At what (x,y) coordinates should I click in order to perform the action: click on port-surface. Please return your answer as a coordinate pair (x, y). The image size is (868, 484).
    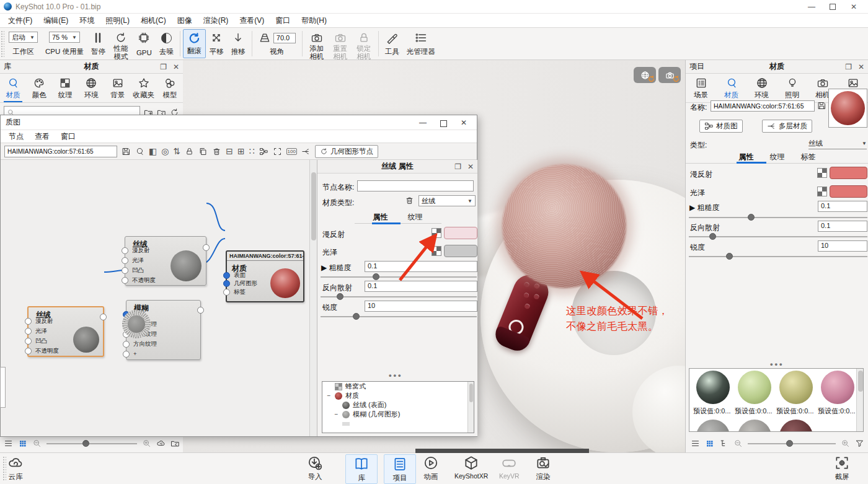
    Looking at the image, I should click on (227, 275).